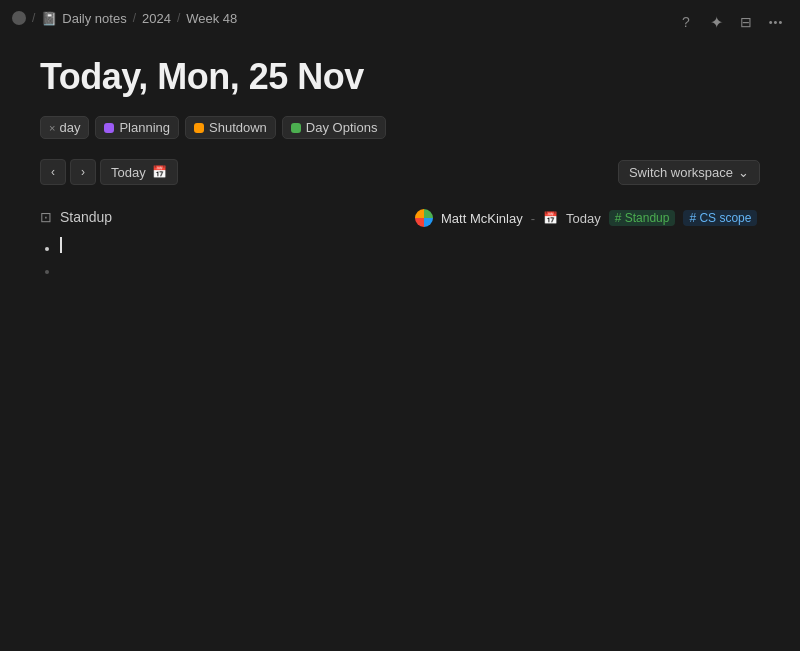  What do you see at coordinates (400, 249) in the screenshot?
I see `panels: ⊡ Standup Matt McKinlay - 📅 Today` at bounding box center [400, 249].